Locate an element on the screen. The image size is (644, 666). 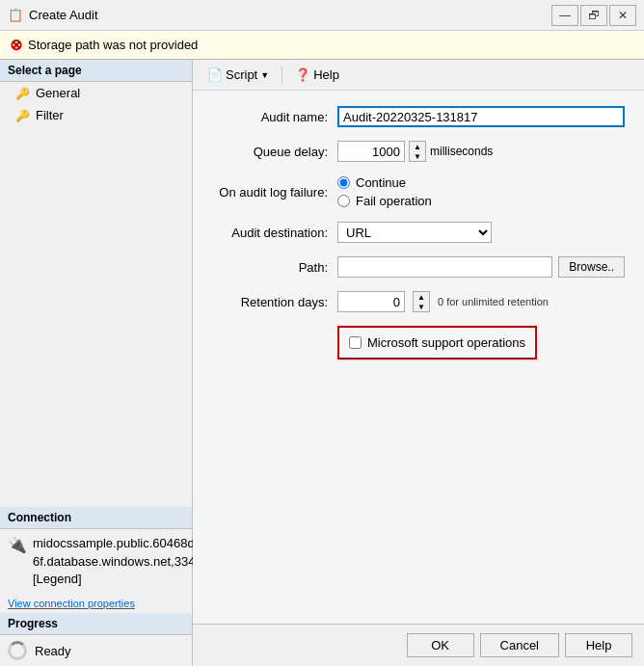
microsoft-support-checkbox-label: Microsoft support operations is located at coordinates (438, 343).